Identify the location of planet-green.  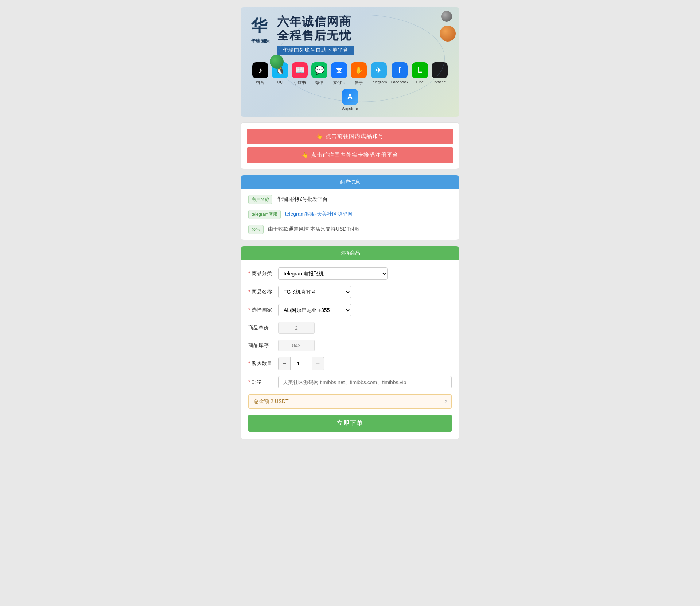
(277, 62).